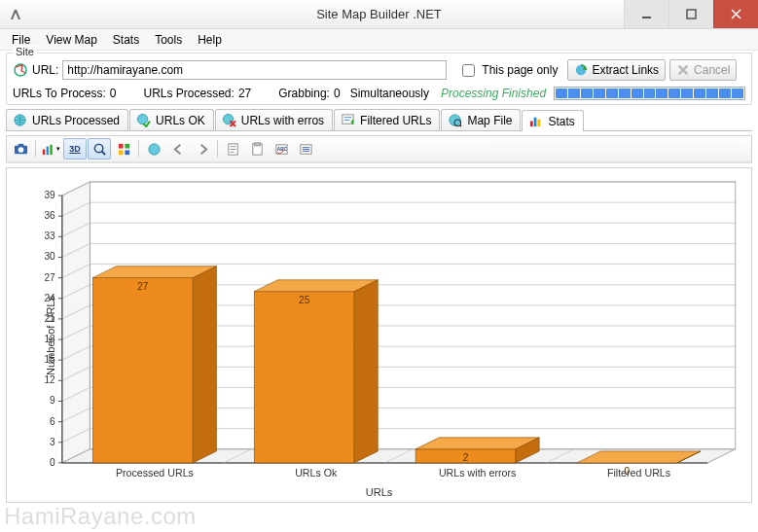 The image size is (758, 532). Describe the element at coordinates (736, 14) in the screenshot. I see `close-button` at that location.